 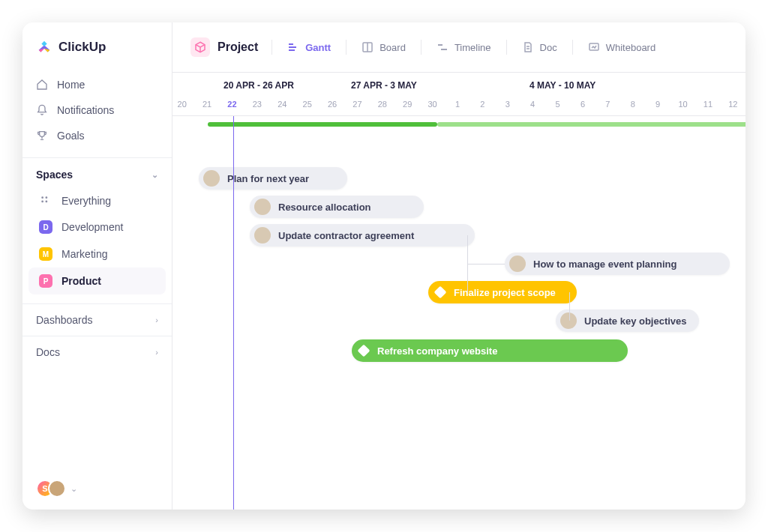 I want to click on space-item-marketing: M Marketing, so click(x=98, y=254).